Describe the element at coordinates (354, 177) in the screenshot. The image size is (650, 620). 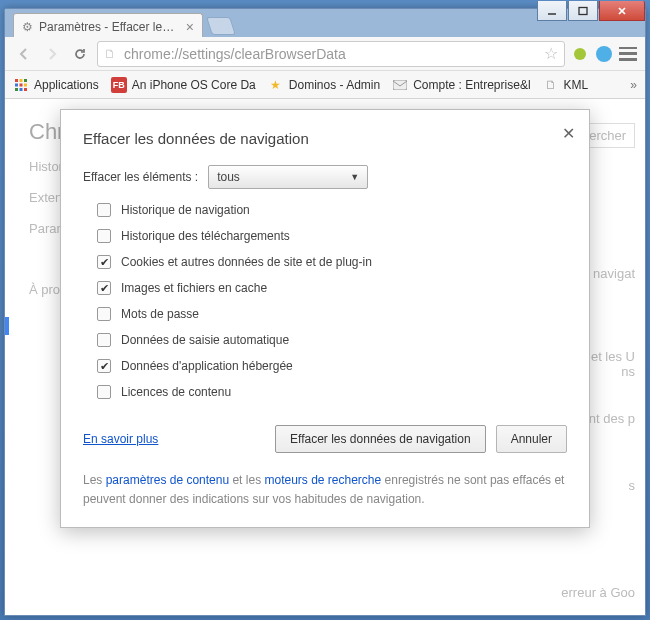
I see `chevron-down-icon: ▼` at that location.